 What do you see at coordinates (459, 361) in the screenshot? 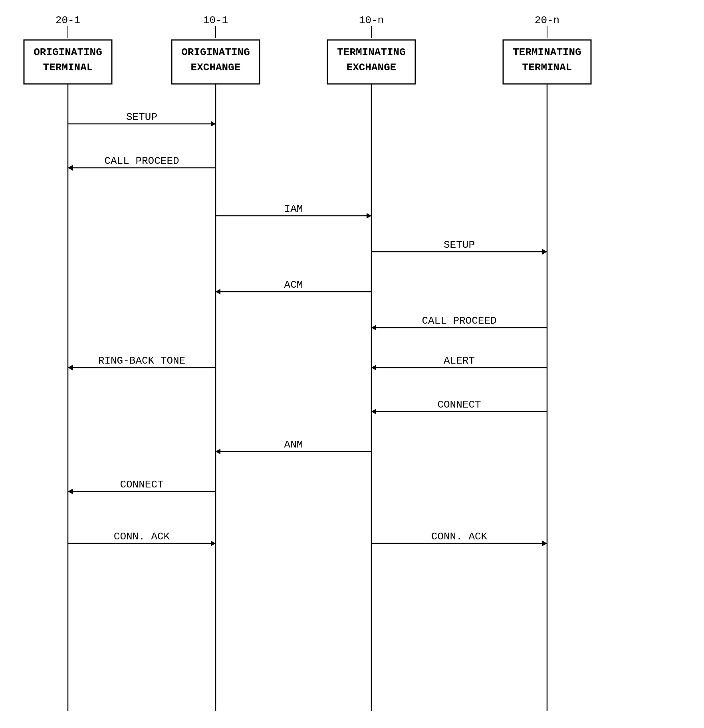
I see `svg-text: ALERT` at bounding box center [459, 361].